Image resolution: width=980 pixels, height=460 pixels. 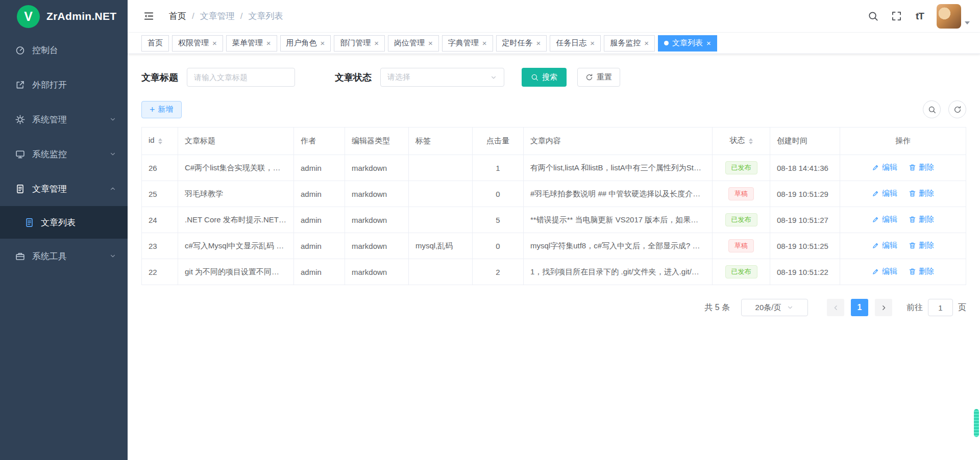 I want to click on refresh-table-button, so click(x=958, y=109).